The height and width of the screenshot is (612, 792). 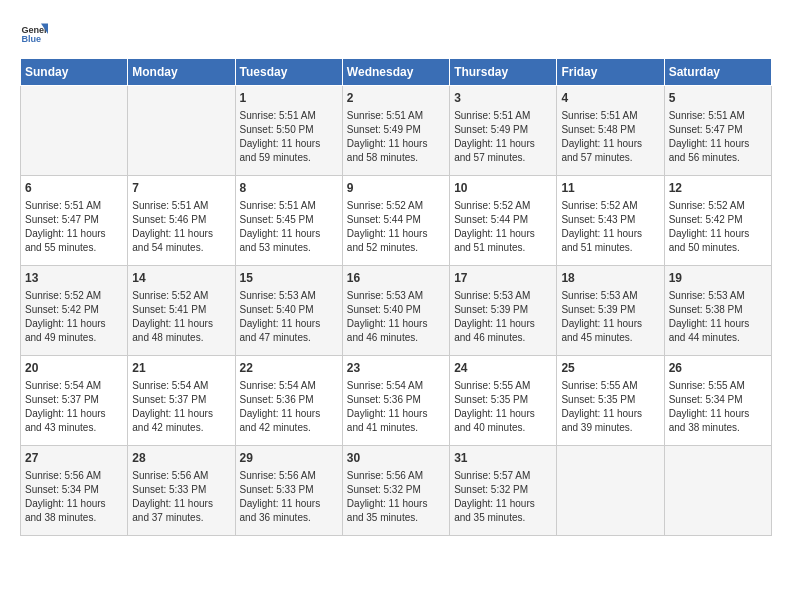 I want to click on weekday-header-cell: Sunday, so click(x=74, y=72).